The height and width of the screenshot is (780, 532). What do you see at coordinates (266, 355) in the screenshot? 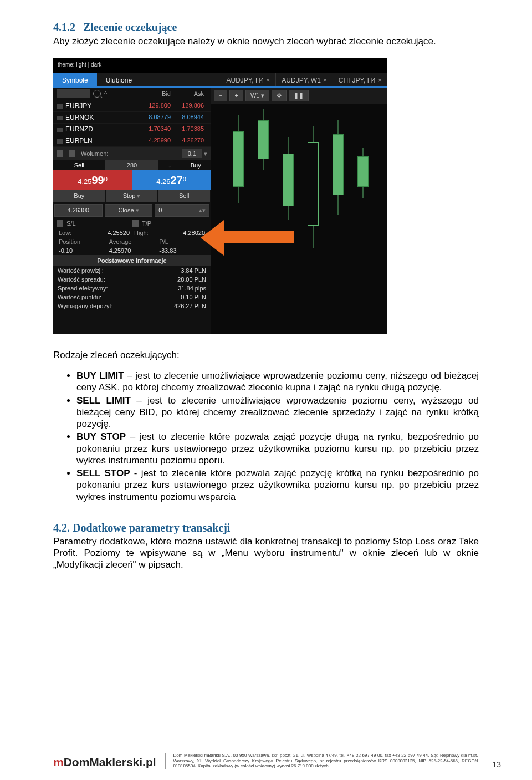
I see `rodzaje-title: Rodzaje zleceń oczekujących:` at bounding box center [266, 355].